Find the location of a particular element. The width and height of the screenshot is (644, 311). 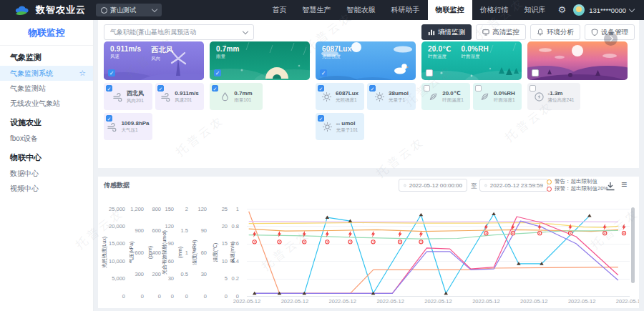

toolbar-button: 墒情监测 is located at coordinates (447, 32).